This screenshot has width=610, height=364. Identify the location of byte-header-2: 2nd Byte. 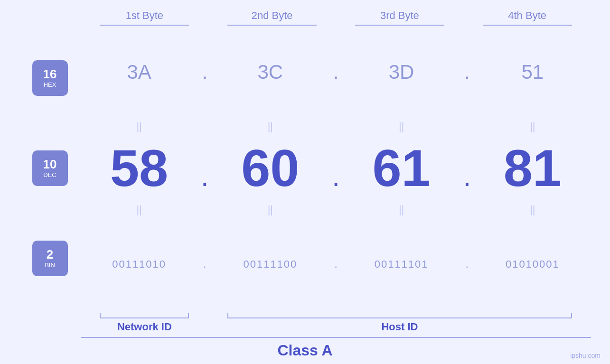
(272, 18).